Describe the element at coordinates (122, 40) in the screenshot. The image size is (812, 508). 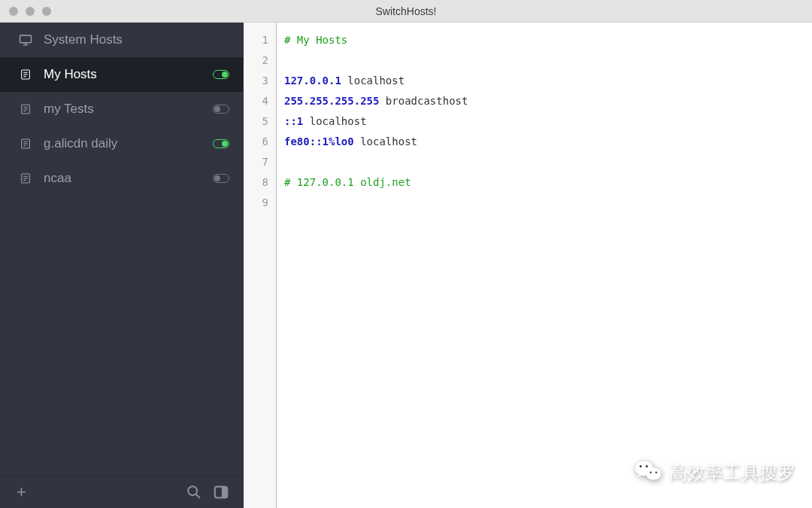
I see `sidebar-item-system: System Hosts` at that location.